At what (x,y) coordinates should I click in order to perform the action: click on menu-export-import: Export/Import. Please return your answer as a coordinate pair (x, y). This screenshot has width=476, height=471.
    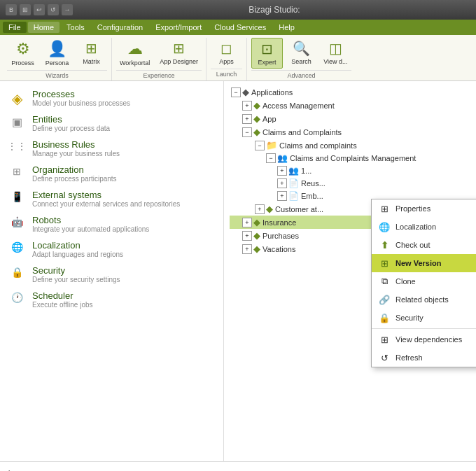
    Looking at the image, I should click on (178, 27).